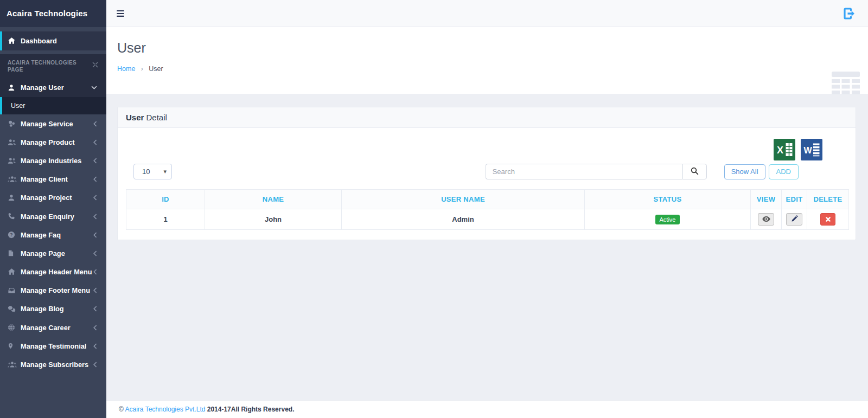 Image resolution: width=868 pixels, height=418 pixels. I want to click on sidebar-item-manage-footer-menu: Manage Footer Menu, so click(53, 291).